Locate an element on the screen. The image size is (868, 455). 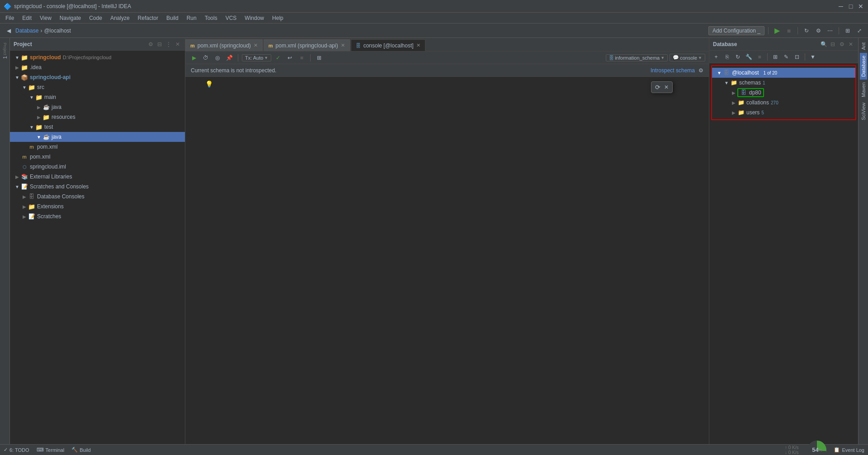
menu-refactor: Refactor is located at coordinates (148, 18).